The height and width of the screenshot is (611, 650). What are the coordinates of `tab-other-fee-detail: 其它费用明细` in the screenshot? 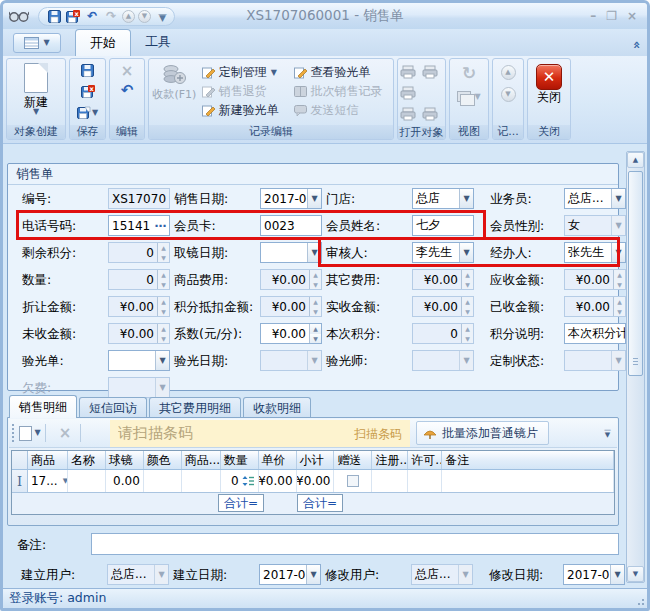 It's located at (195, 408).